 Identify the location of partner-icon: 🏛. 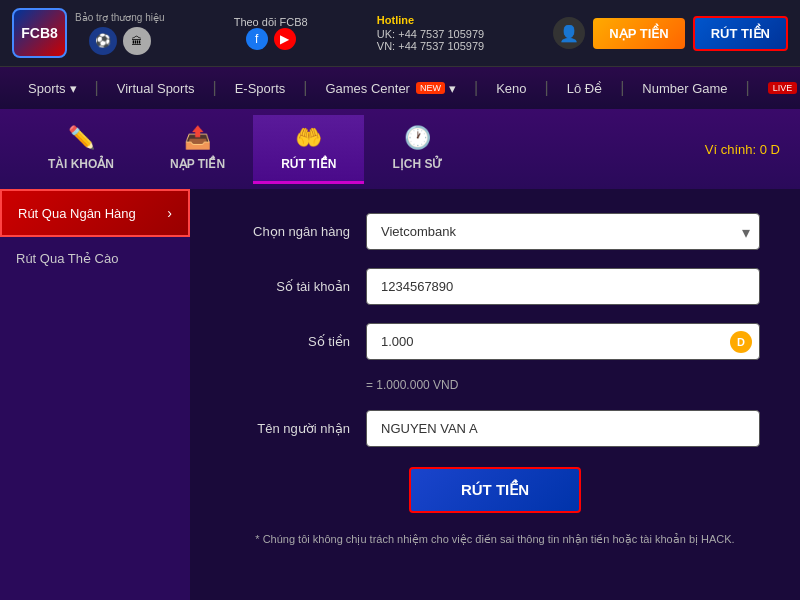
(137, 41).